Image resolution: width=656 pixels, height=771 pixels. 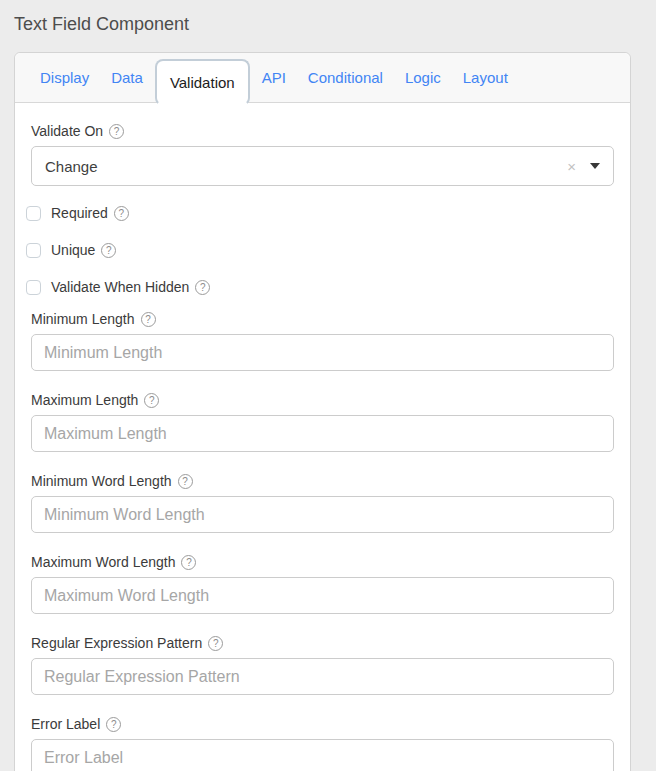 What do you see at coordinates (306, 166) in the screenshot?
I see `validate-on-selected-value: Change` at bounding box center [306, 166].